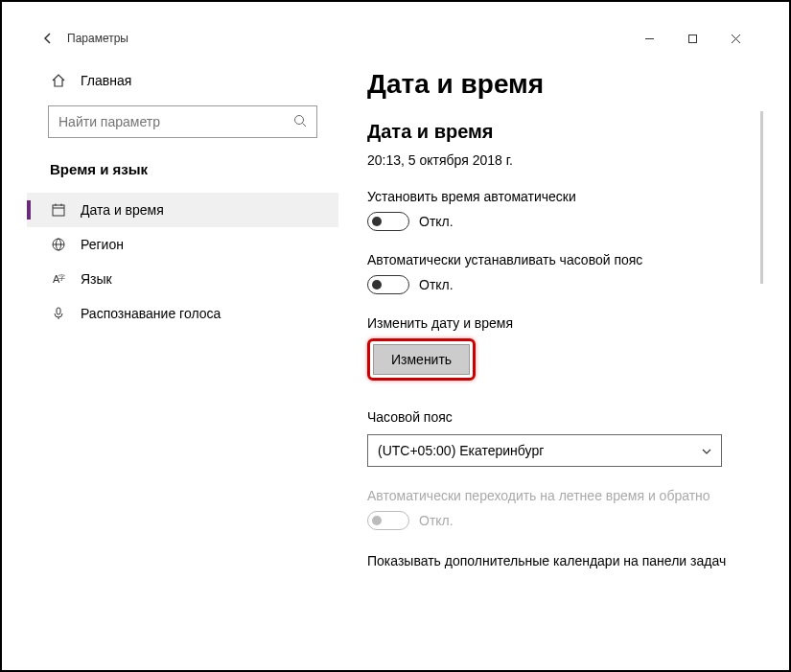 The height and width of the screenshot is (672, 791). Describe the element at coordinates (736, 38) in the screenshot. I see `close-button` at that location.